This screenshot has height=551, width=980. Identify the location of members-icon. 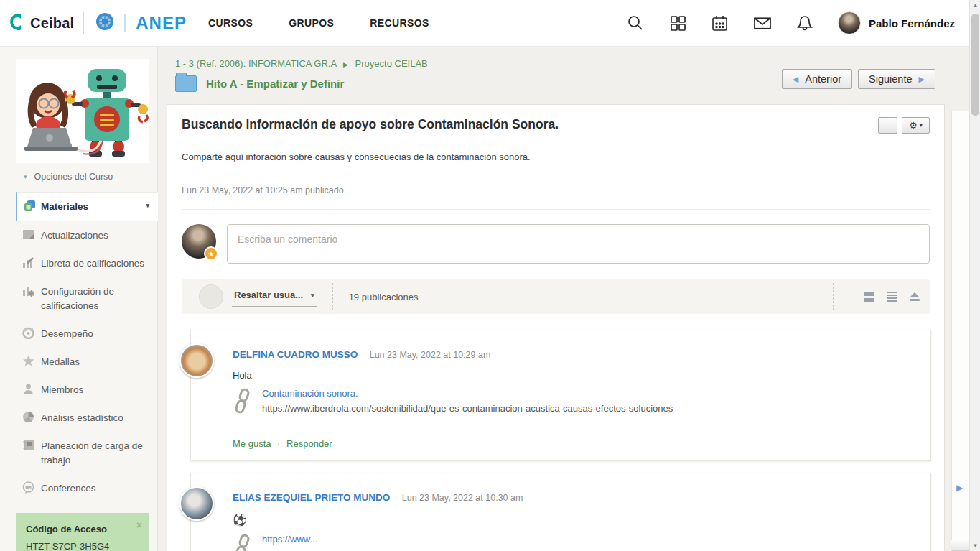
(29, 389).